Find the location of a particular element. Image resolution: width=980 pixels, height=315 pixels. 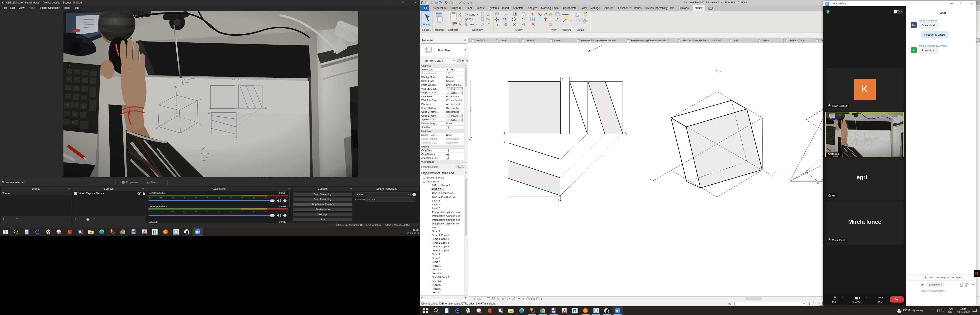

svg-text: S is located at coordinates (503, 299).